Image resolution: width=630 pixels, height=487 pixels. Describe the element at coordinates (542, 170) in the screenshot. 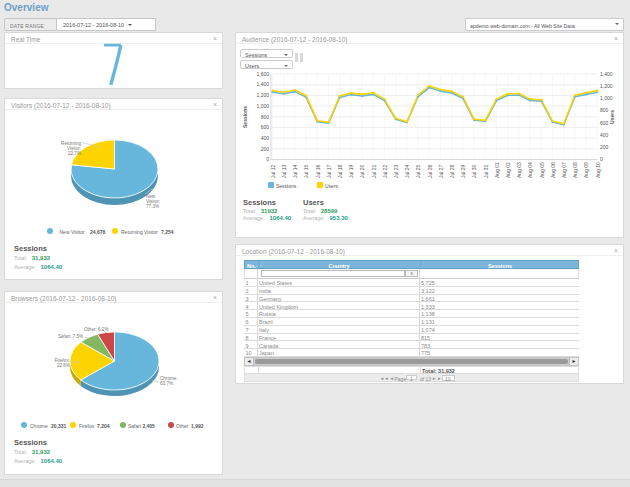

I see `svg-text: Aug 05` at that location.